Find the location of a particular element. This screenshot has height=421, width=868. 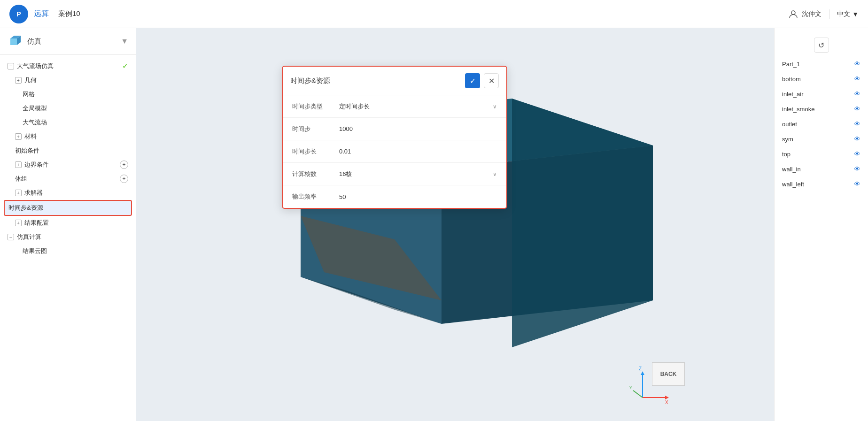

eye-icon-outlet: 👁 is located at coordinates (857, 124).